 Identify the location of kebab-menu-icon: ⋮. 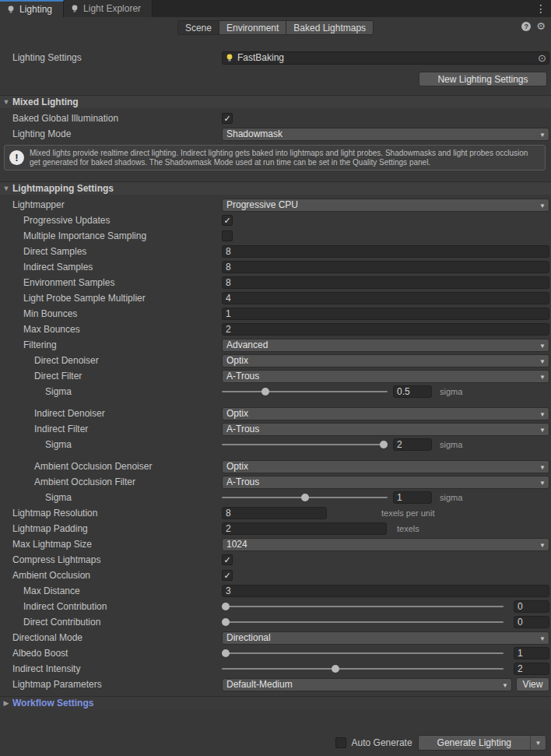
(541, 9).